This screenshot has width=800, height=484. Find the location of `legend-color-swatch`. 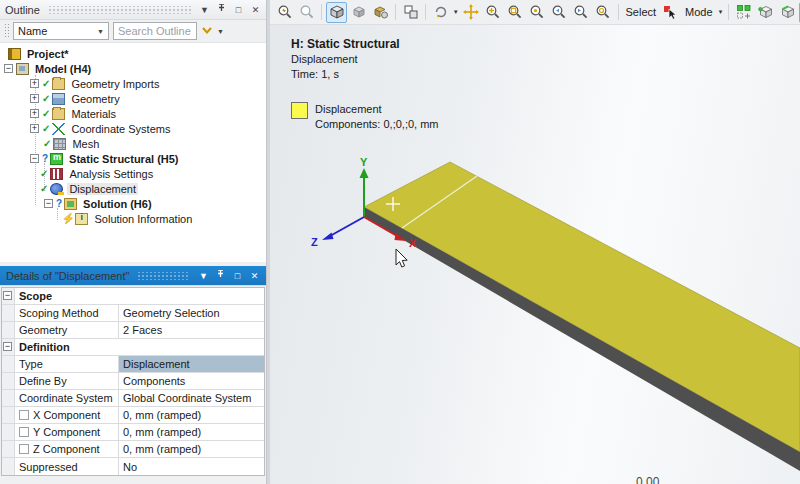

legend-color-swatch is located at coordinates (300, 110).